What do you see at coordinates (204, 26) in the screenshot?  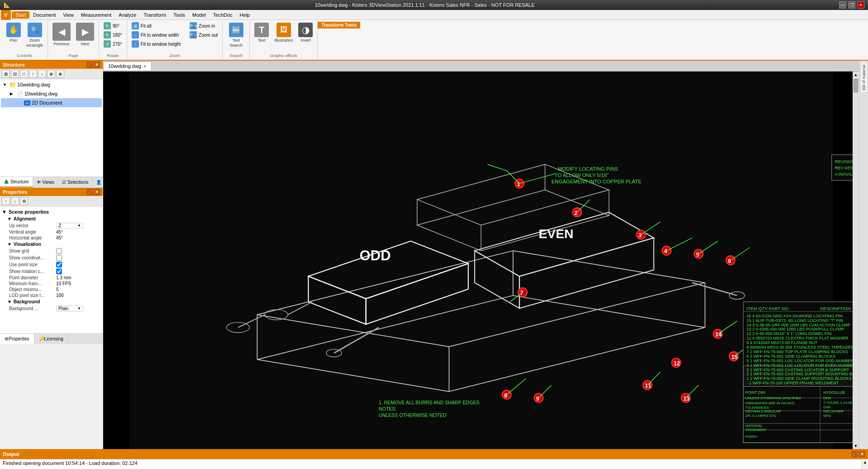 I see `zoom-in-button: 🔍+ Zoom in` at bounding box center [204, 26].